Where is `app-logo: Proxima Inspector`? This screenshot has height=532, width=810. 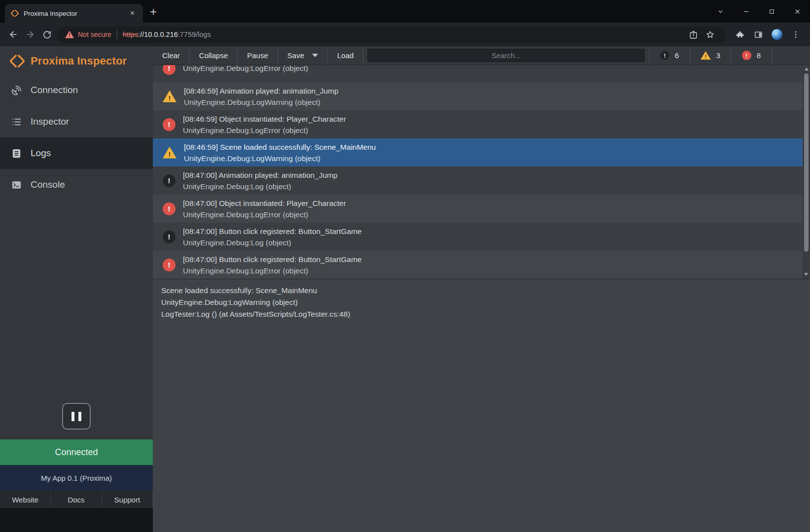
app-logo: Proxima Inspector is located at coordinates (76, 60).